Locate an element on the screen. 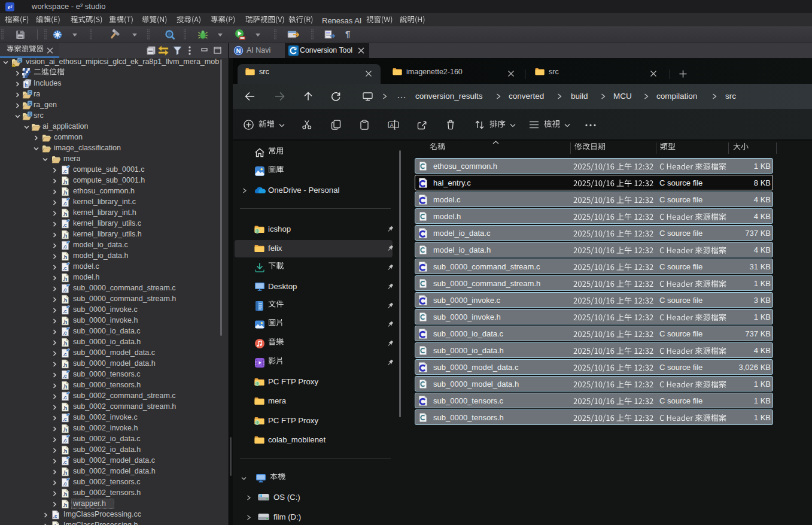 The height and width of the screenshot is (525, 812). svg-text: e² is located at coordinates (10, 7).